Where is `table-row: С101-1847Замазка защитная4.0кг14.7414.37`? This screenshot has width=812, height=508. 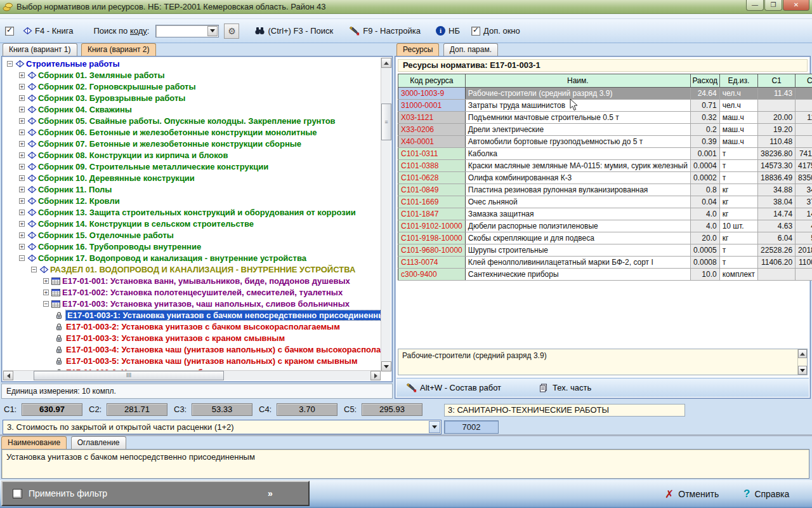 table-row: С101-1847Замазка защитная4.0кг14.7414.37 is located at coordinates (605, 215).